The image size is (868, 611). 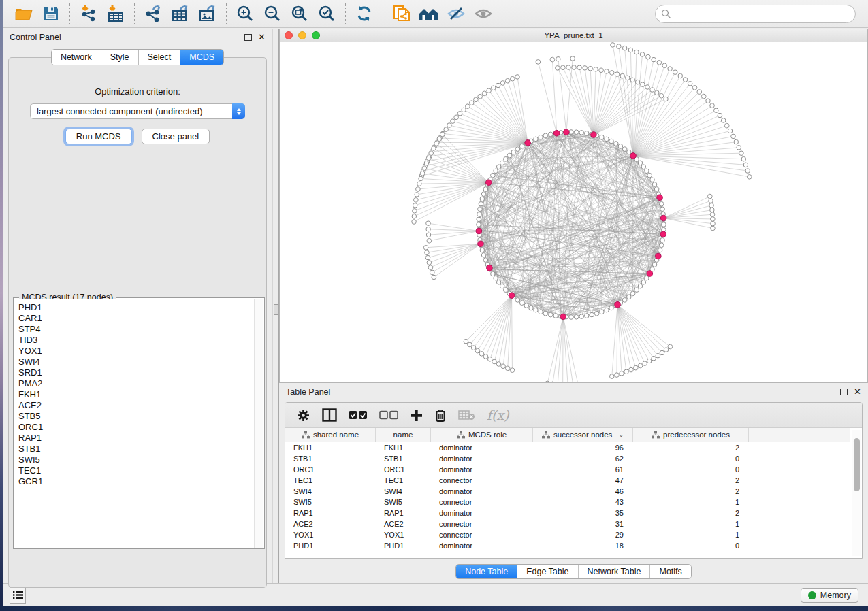 I want to click on memory-button: Memory, so click(x=829, y=595).